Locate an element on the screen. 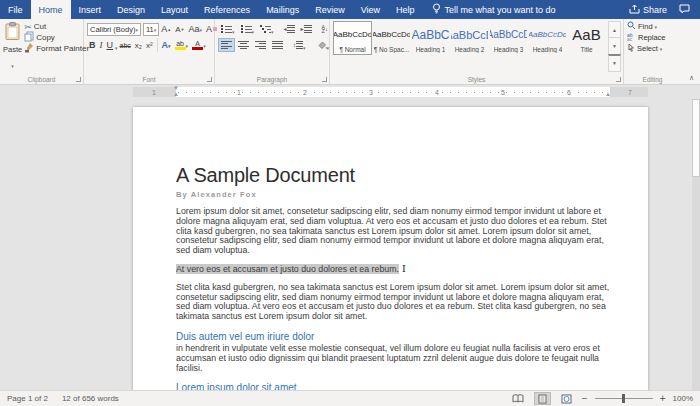 The image size is (700, 406). align-right-button is located at coordinates (260, 45).